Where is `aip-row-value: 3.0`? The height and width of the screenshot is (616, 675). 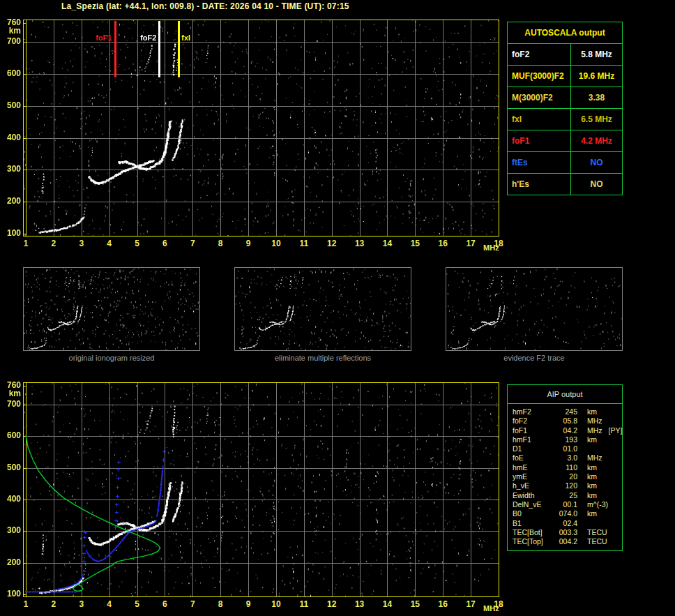
aip-row-value: 3.0 is located at coordinates (565, 458).